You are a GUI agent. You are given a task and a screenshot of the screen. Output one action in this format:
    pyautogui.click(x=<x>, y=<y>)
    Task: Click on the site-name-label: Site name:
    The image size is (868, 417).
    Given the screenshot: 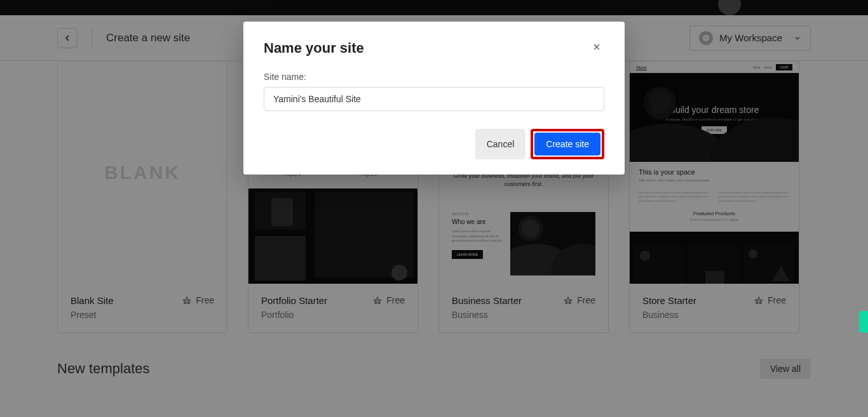 What is the action you would take?
    pyautogui.click(x=434, y=77)
    